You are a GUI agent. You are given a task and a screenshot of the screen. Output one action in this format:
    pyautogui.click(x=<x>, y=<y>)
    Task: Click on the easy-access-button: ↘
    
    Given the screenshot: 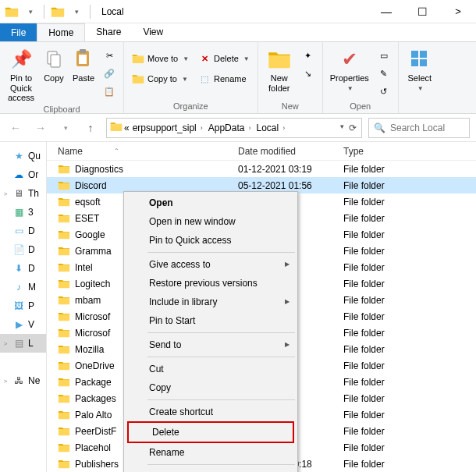 What is the action you would take?
    pyautogui.click(x=308, y=73)
    